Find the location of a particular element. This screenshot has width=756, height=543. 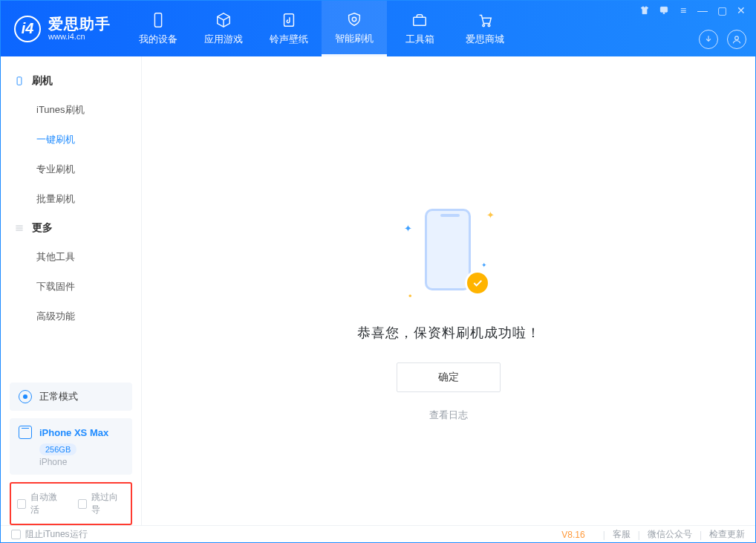

tab-label: 智能刷机 is located at coordinates (354, 39).